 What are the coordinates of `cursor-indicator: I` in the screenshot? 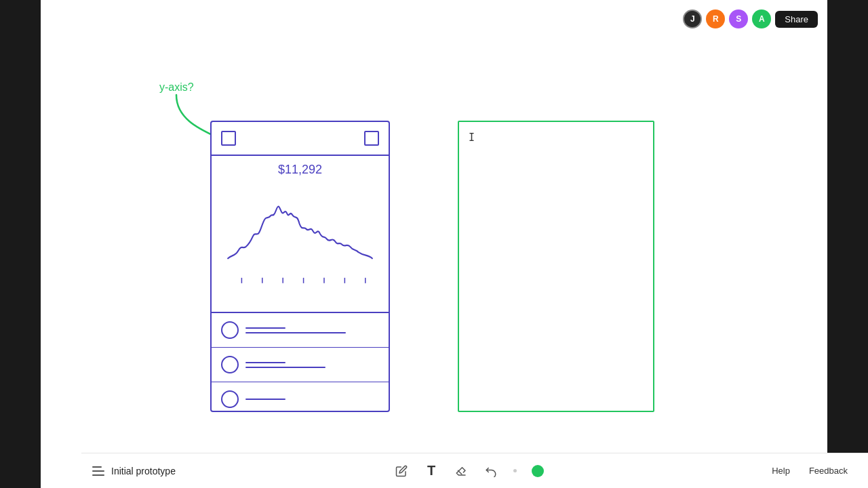 It's located at (472, 138).